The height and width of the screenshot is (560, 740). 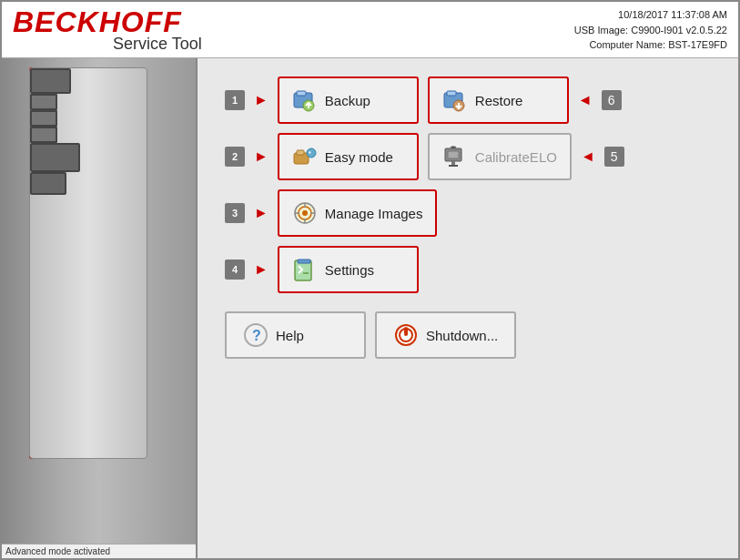 What do you see at coordinates (256, 335) in the screenshot?
I see `help-icon: ?` at bounding box center [256, 335].